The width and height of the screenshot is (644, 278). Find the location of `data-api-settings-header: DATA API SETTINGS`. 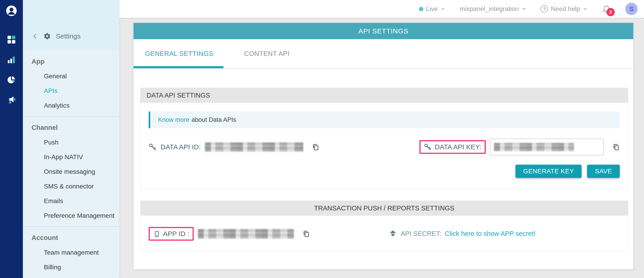

data-api-settings-header: DATA API SETTINGS is located at coordinates (384, 95).